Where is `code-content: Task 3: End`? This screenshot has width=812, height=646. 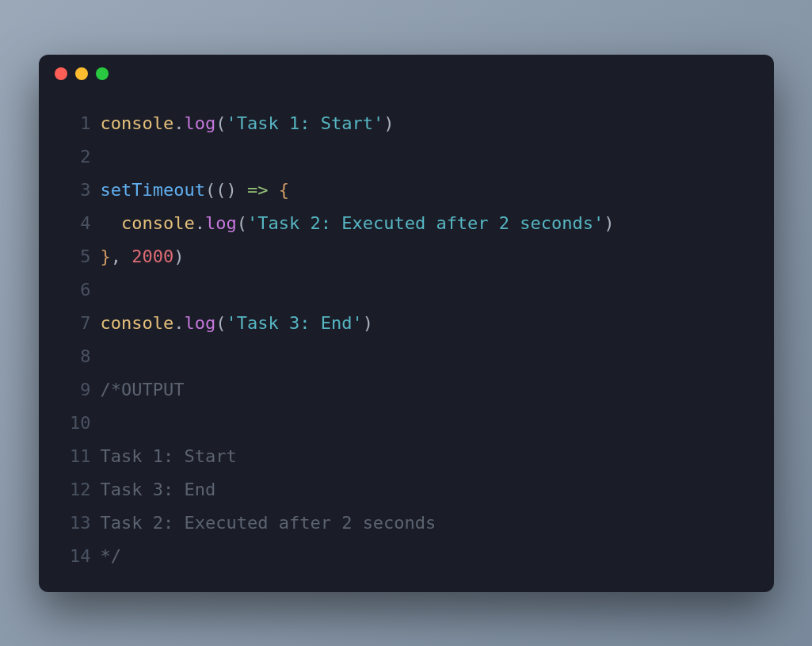
code-content: Task 3: End is located at coordinates (428, 490).